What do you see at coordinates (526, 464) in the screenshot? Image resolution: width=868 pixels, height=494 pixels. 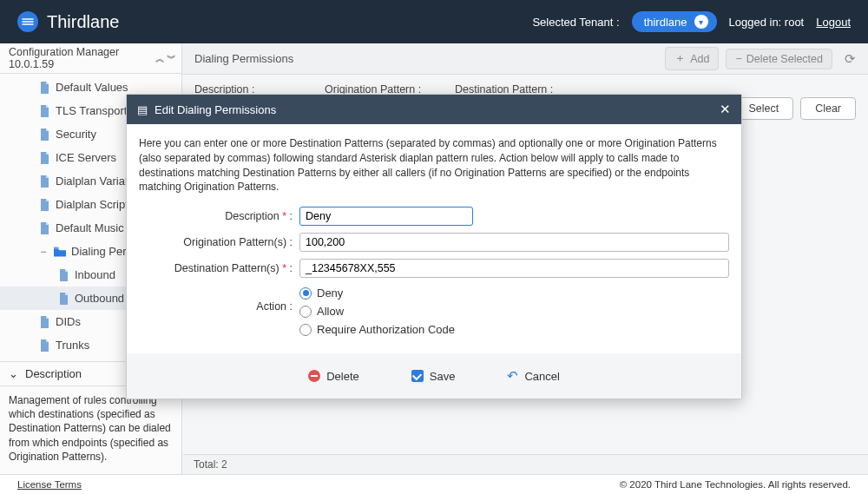 I see `total-bar: Total: 2` at bounding box center [526, 464].